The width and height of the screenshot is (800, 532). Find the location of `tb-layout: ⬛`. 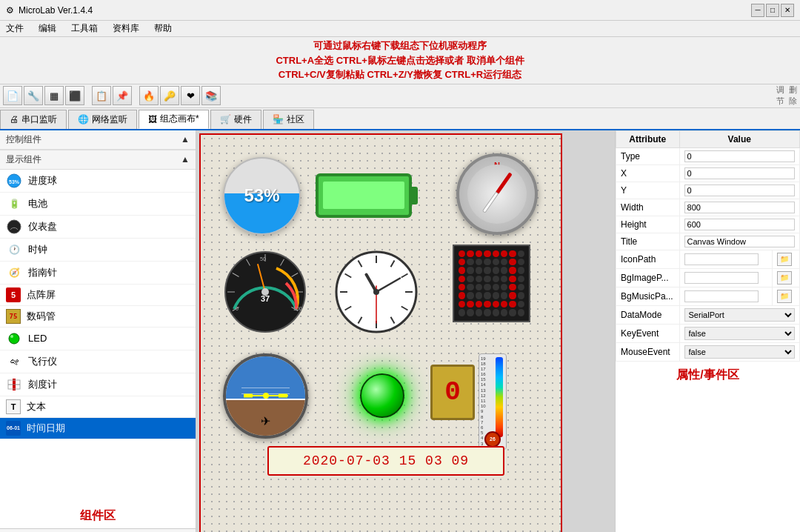

tb-layout: ⬛ is located at coordinates (75, 96).